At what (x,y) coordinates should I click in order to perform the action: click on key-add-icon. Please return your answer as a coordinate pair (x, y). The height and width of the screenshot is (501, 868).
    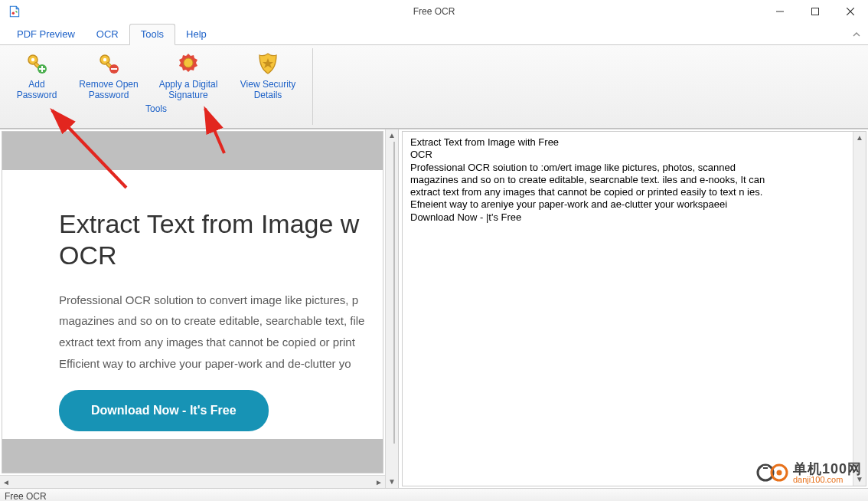
    Looking at the image, I should click on (37, 64).